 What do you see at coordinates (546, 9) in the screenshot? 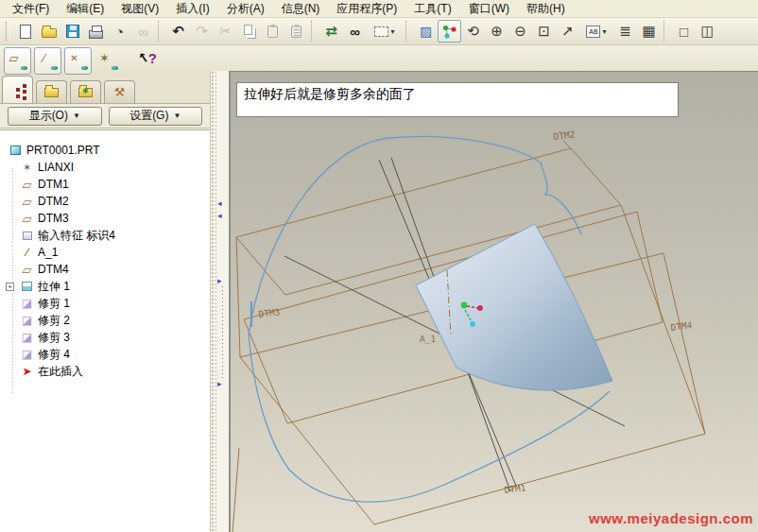
I see `menu-help: 帮助(H)` at bounding box center [546, 9].